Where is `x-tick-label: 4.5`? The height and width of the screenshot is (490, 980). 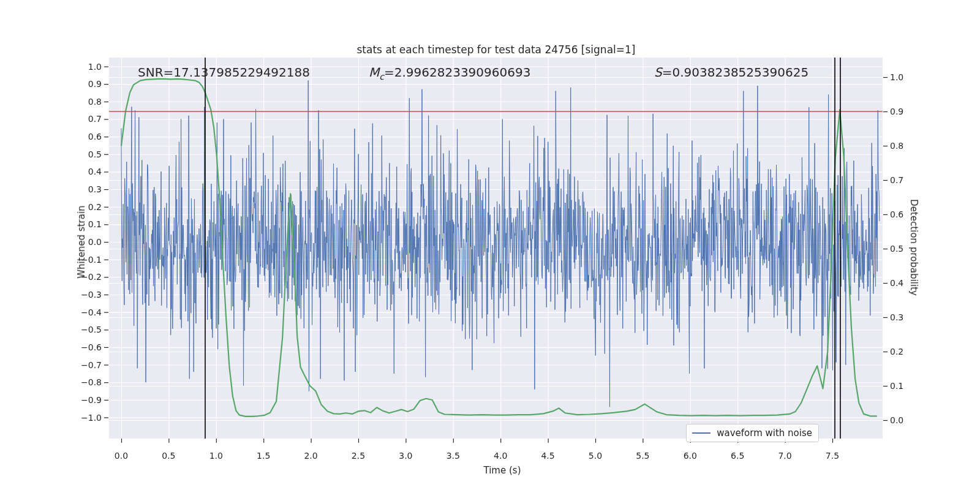 x-tick-label: 4.5 is located at coordinates (548, 456).